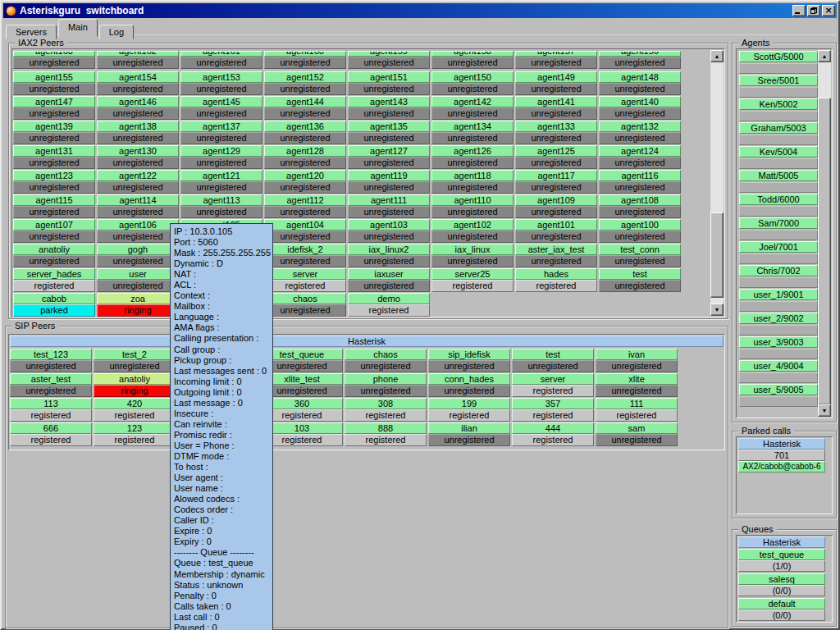  What do you see at coordinates (472, 84) in the screenshot?
I see `peer-cell-agent150: agent150unregistered` at bounding box center [472, 84].